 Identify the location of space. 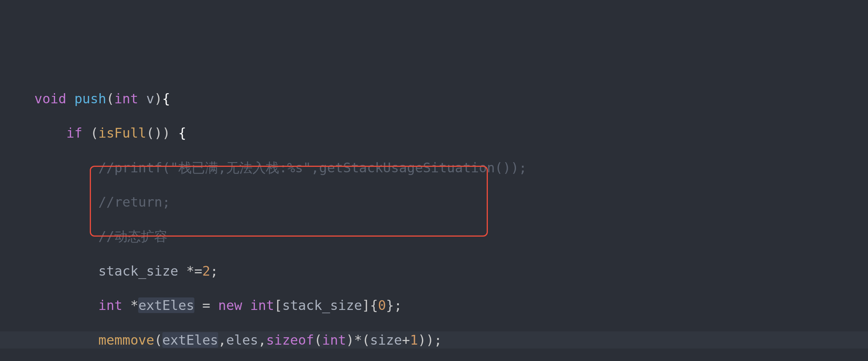
(246, 305).